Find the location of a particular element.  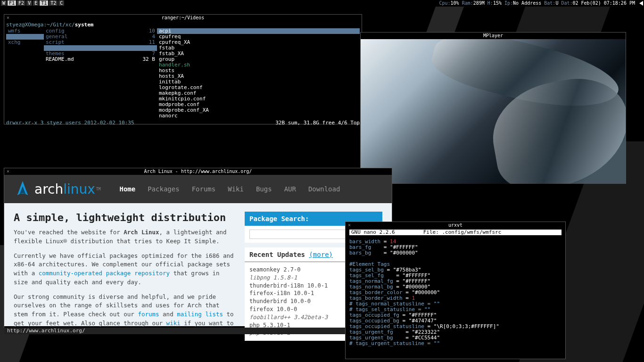

ranger-path: styez@XOmega:~/Git/xc/system is located at coordinates (183, 25).